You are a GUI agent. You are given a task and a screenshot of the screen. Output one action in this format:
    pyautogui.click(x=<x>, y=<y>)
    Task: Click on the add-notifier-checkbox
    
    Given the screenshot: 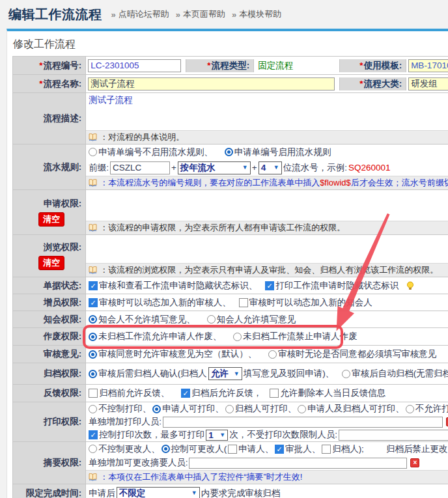 What is the action you would take?
    pyautogui.click(x=244, y=303)
    